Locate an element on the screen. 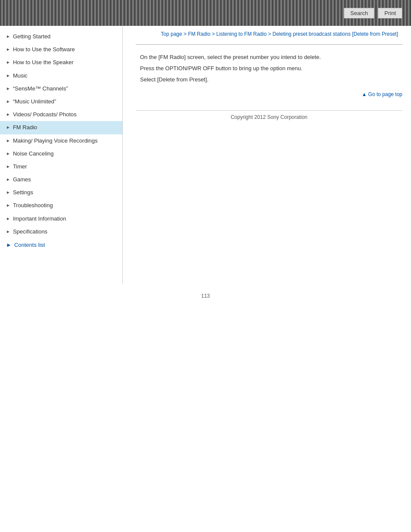 The height and width of the screenshot is (532, 411). sidebar-item-specifications: ► Specifications is located at coordinates (61, 232).